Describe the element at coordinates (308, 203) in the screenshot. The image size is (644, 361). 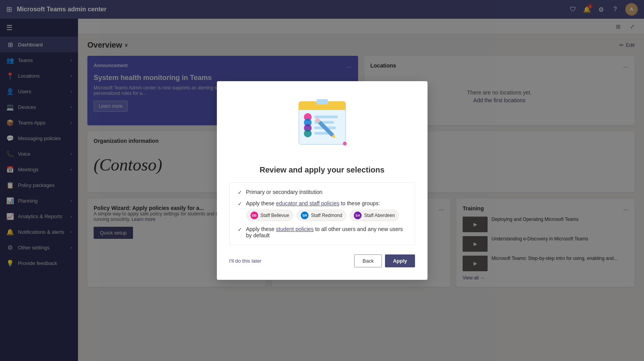
I see `educator-staff-policies-link: educator and staff policies` at that location.